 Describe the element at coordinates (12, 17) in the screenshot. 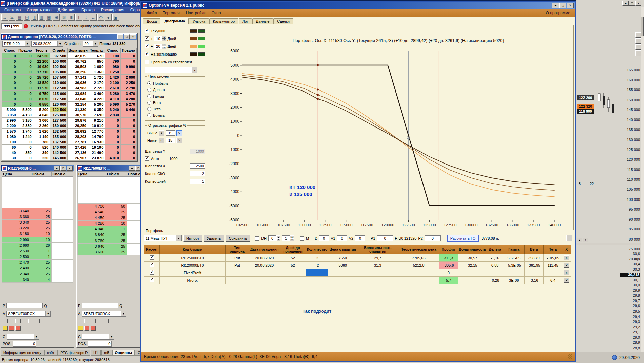

I see `toolbar-icon: ⇆` at that location.